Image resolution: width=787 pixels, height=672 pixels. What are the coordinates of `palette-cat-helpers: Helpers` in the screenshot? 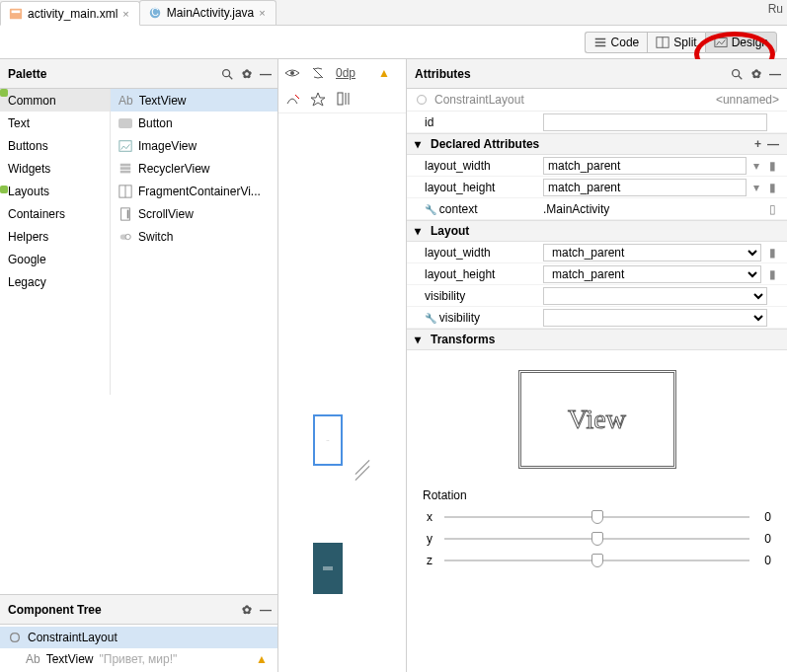 It's located at (55, 237).